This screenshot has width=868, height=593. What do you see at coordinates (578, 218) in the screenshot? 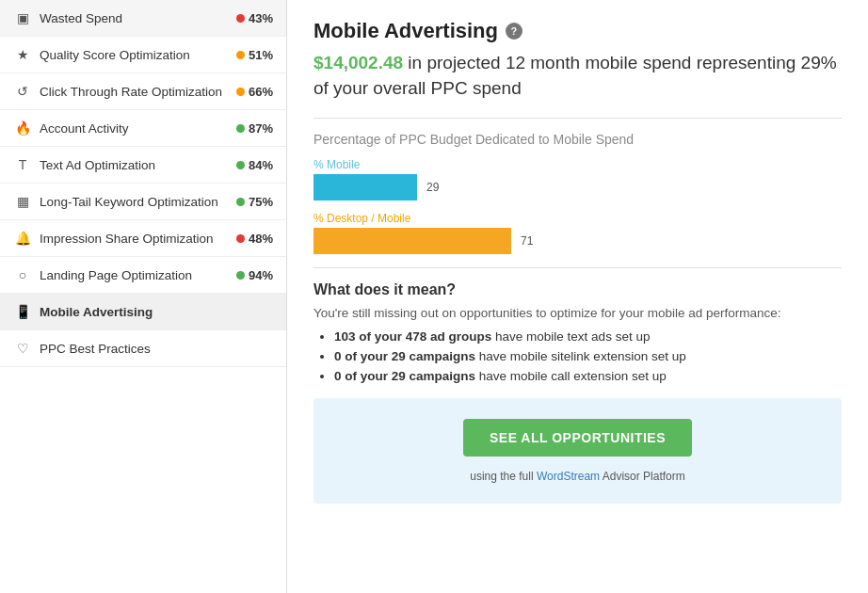
I see `bar-desktop-label: % Desktop / Mobile` at bounding box center [578, 218].